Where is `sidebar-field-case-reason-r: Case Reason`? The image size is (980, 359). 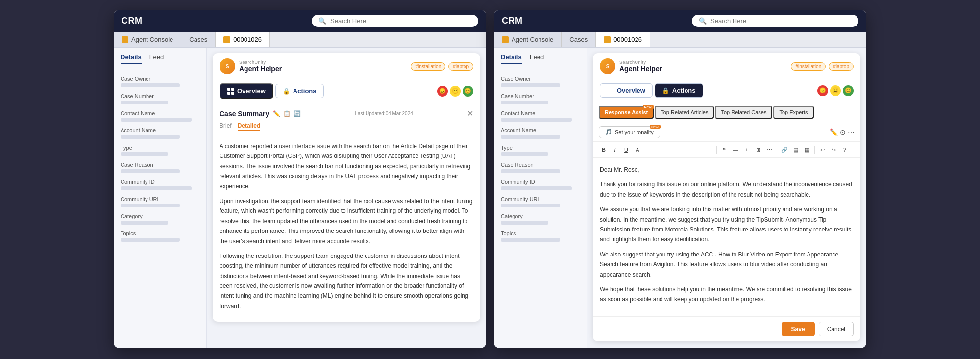
sidebar-field-case-reason-r: Case Reason is located at coordinates (540, 168).